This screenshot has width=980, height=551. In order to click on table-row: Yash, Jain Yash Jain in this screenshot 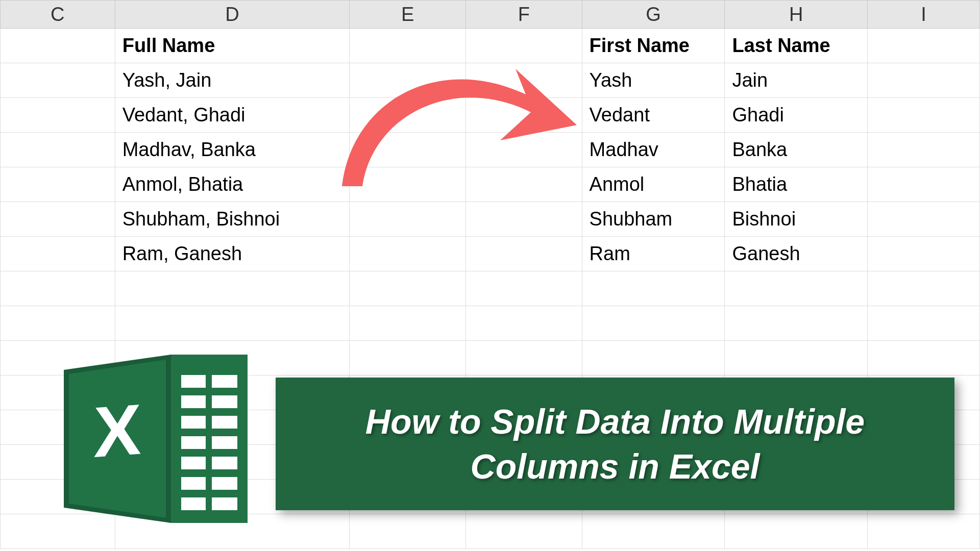, I will do `click(490, 81)`.